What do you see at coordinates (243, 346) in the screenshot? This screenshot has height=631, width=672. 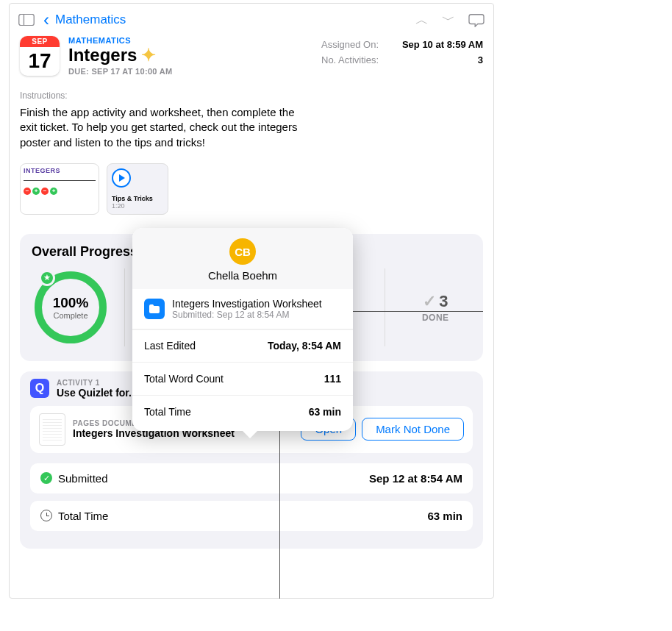 I see `popover-row: Last Edited Today, 8:54 AM` at bounding box center [243, 346].